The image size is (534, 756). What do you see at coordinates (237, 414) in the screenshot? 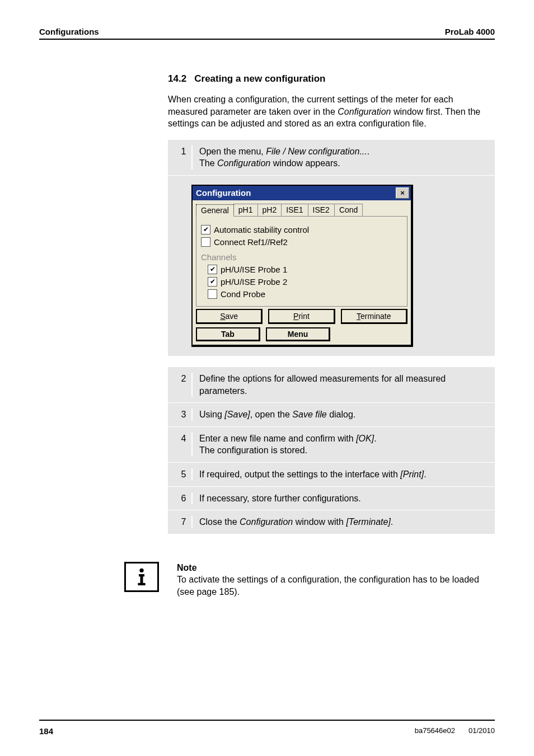
I see `t: [Save]` at bounding box center [237, 414].